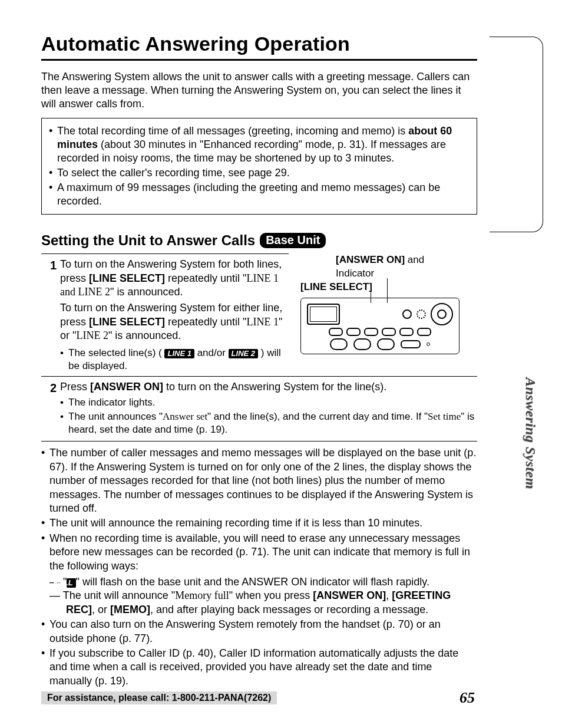  Describe the element at coordinates (263, 173) in the screenshot. I see `box-bullet-2: To select the caller's recording time, s…` at that location.